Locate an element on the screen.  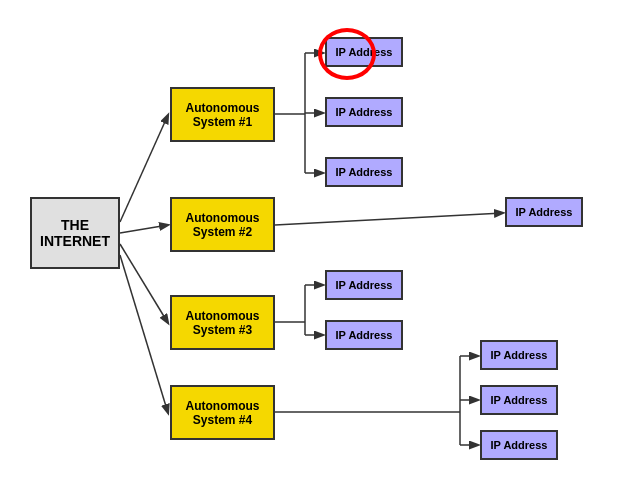
as3-label: AutonomousSystem #3 is located at coordinates (223, 323).